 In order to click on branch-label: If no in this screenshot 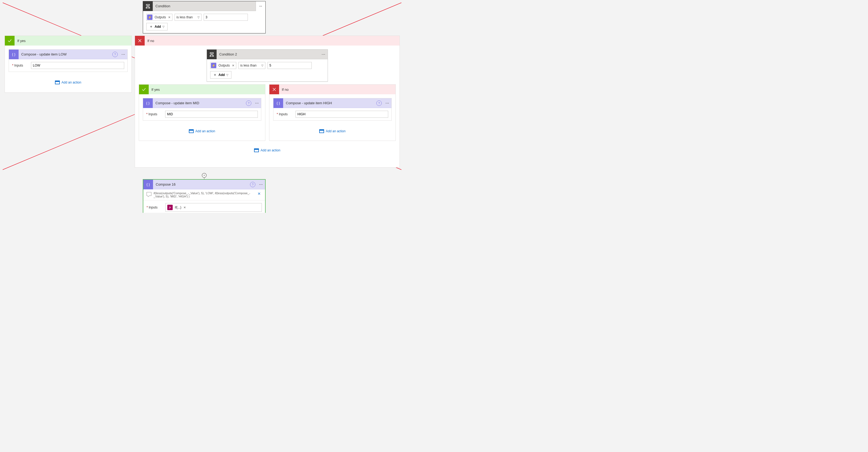, I will do `click(149, 41)`.